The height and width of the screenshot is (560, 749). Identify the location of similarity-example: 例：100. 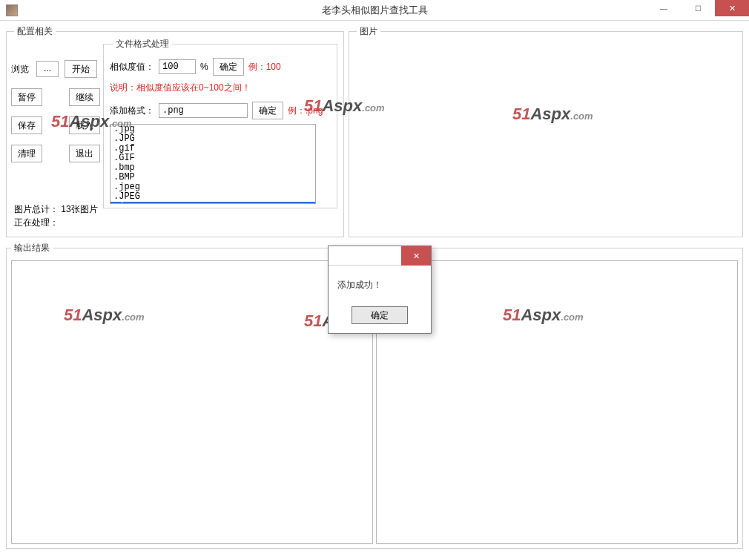
(265, 67).